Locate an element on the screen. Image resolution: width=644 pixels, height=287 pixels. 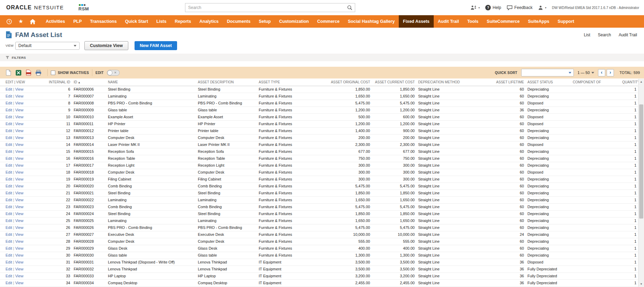
view-select: Default is located at coordinates (47, 46).